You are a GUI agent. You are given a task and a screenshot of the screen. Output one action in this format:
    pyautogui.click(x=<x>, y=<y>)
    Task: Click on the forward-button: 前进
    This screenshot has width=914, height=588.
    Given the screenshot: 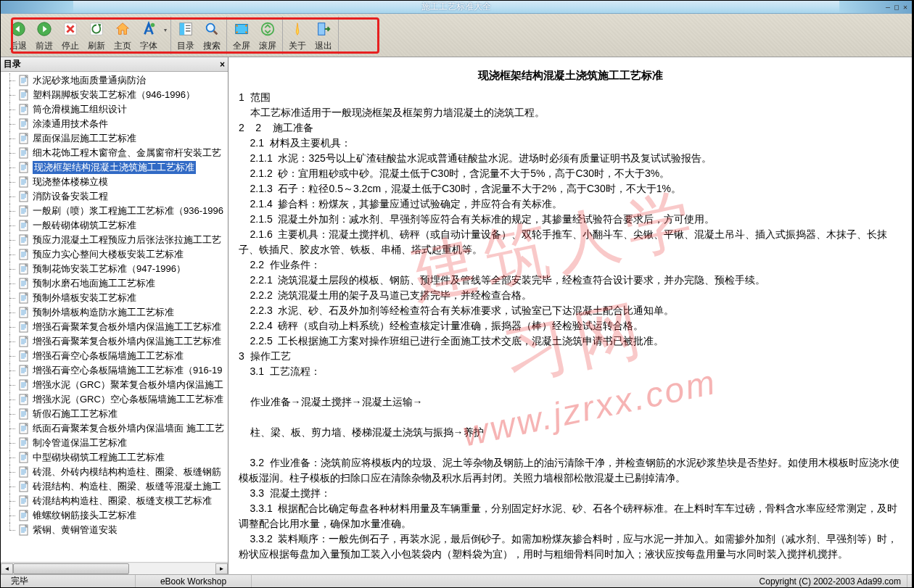 What is the action you would take?
    pyautogui.click(x=44, y=36)
    